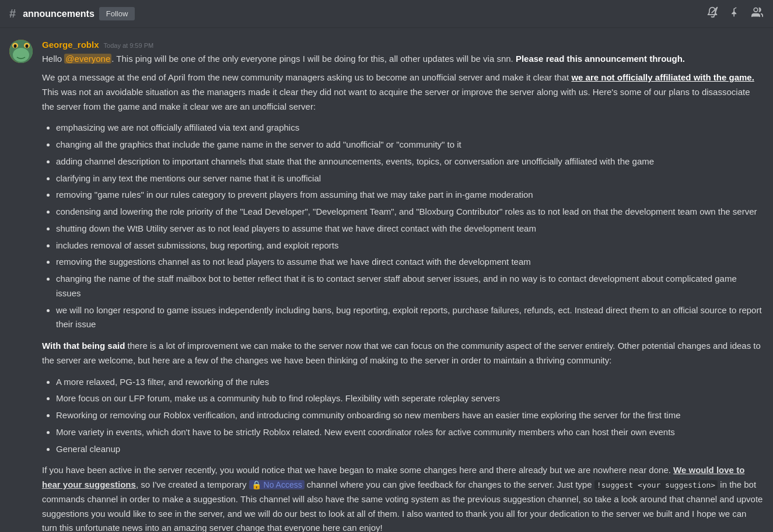  I want to click on list-item: changing all the graphics that include t…, so click(410, 145).